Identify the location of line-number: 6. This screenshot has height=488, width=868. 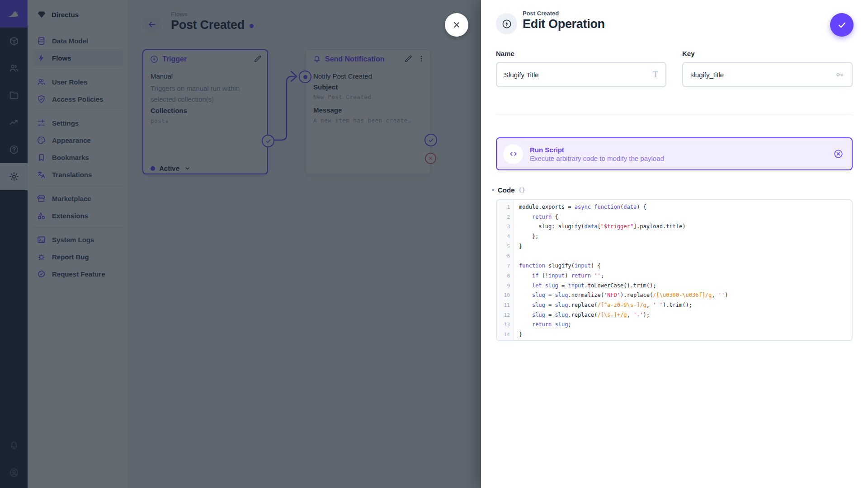
(505, 256).